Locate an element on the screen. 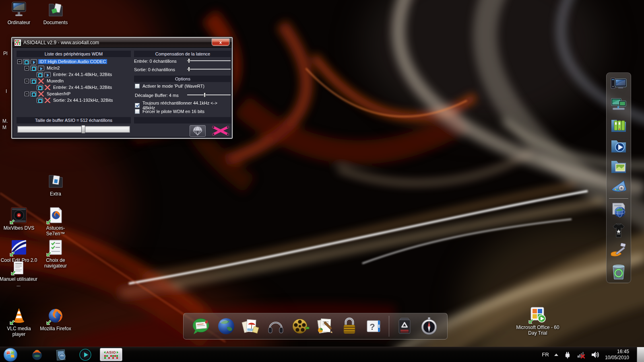 This screenshot has height=362, width=644. tree-row: Sortie: 2x 44.1-192kHz, 32Bits is located at coordinates (74, 100).